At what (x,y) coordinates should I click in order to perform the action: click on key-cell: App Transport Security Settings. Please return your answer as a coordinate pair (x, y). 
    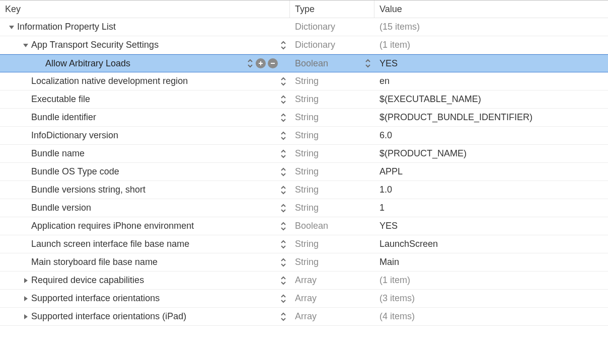
    Looking at the image, I should click on (145, 45).